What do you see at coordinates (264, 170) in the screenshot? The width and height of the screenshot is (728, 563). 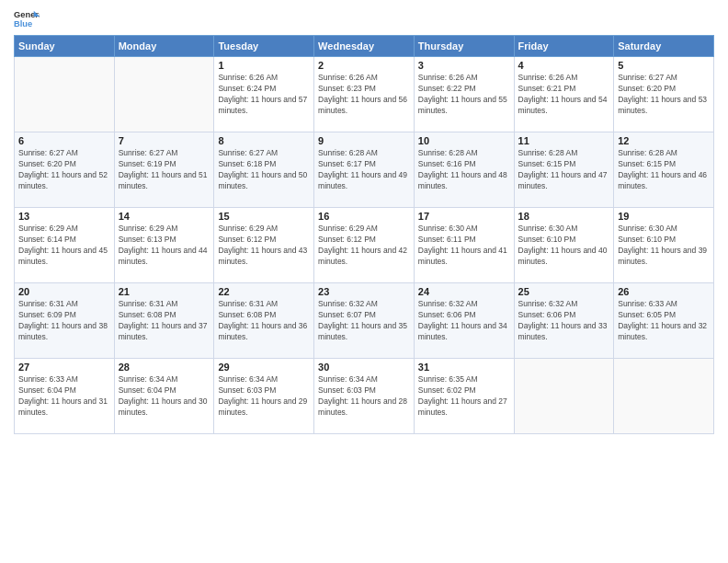 I see `cell-info: Sunrise: 6:27 AMSunset: 6:18 PMDaylight:…` at bounding box center [264, 170].